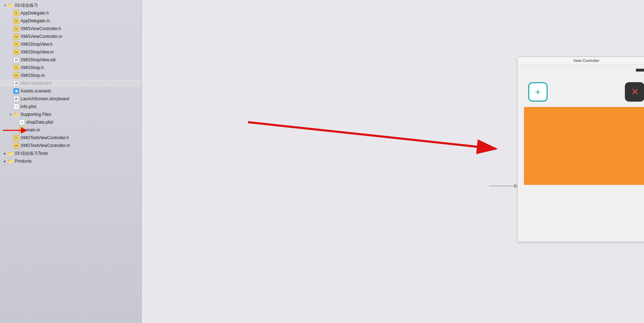  I want to click on sidebar-item-shopData-plist: ≡shopData.plist, so click(71, 122).